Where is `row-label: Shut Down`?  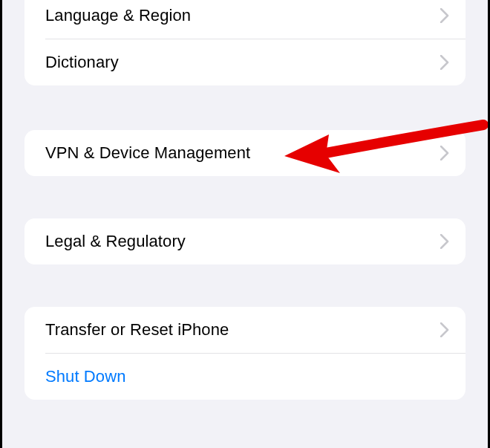
row-label: Shut Down is located at coordinates (86, 377).